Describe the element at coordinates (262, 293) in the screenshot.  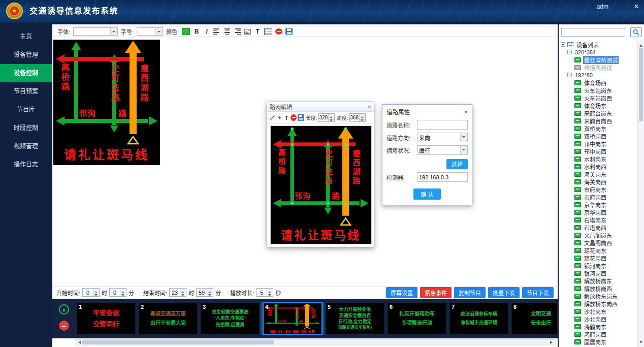
I see `duration-input` at that location.